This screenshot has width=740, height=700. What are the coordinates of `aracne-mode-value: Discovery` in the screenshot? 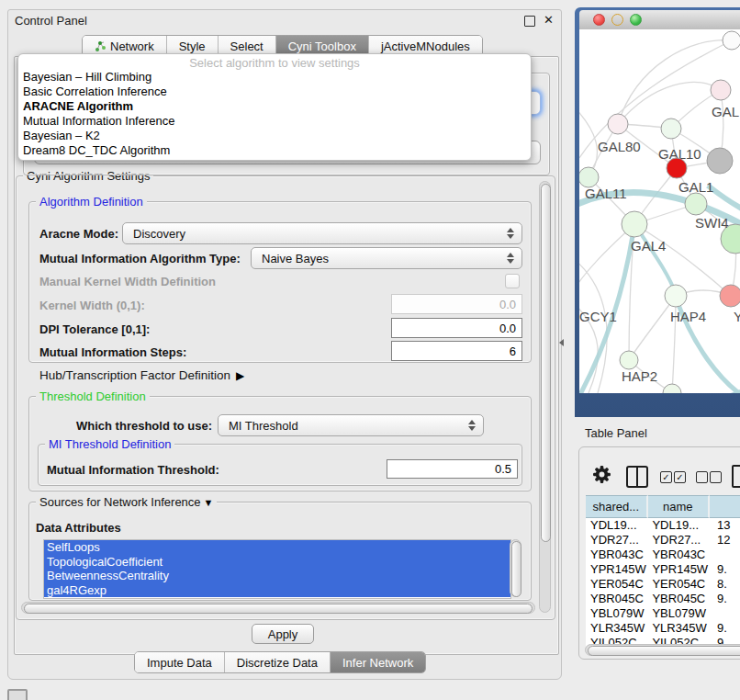 It's located at (160, 233).